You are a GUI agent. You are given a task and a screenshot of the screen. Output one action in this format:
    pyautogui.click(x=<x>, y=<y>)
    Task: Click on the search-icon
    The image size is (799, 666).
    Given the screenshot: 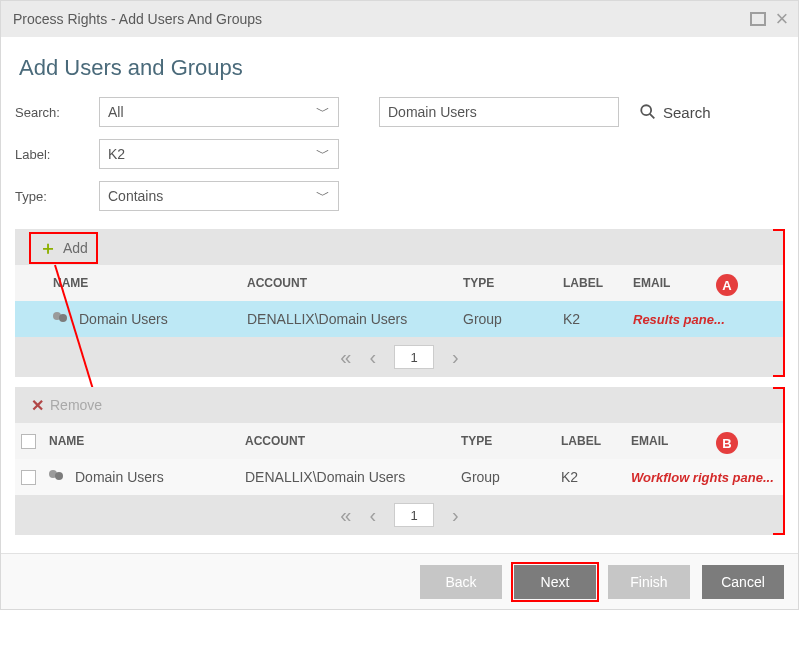 What is the action you would take?
    pyautogui.click(x=648, y=112)
    